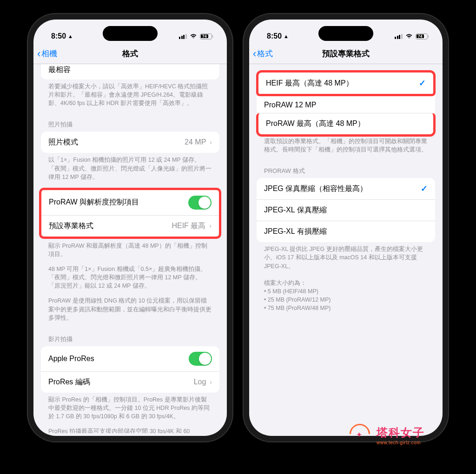 The height and width of the screenshot is (474, 476). What do you see at coordinates (346, 308) in the screenshot?
I see `size-3: • 75 MB (ProRAW/48 MP)` at bounding box center [346, 308].